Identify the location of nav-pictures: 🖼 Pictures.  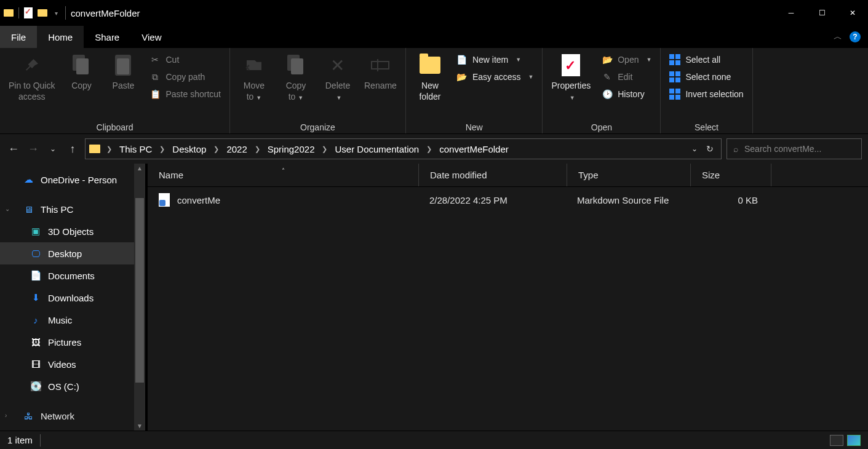
(73, 342).